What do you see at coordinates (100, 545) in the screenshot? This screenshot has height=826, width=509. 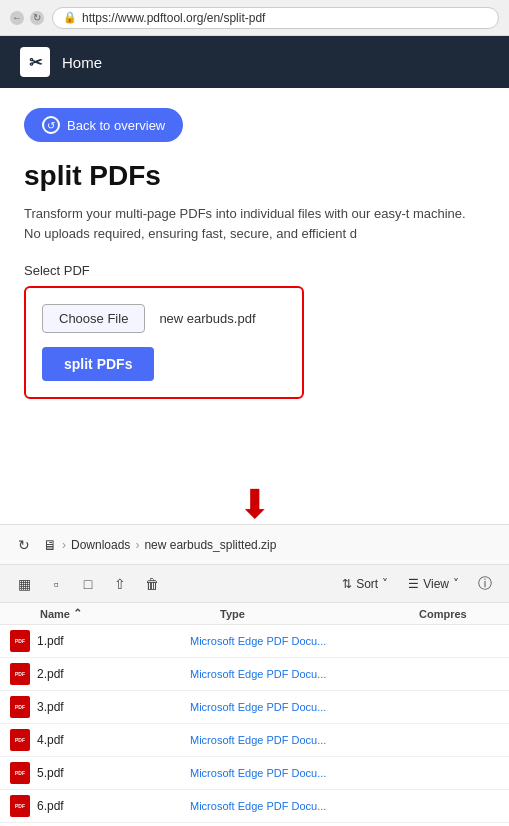 I see `breadcrumb-downloads: Downloads` at bounding box center [100, 545].